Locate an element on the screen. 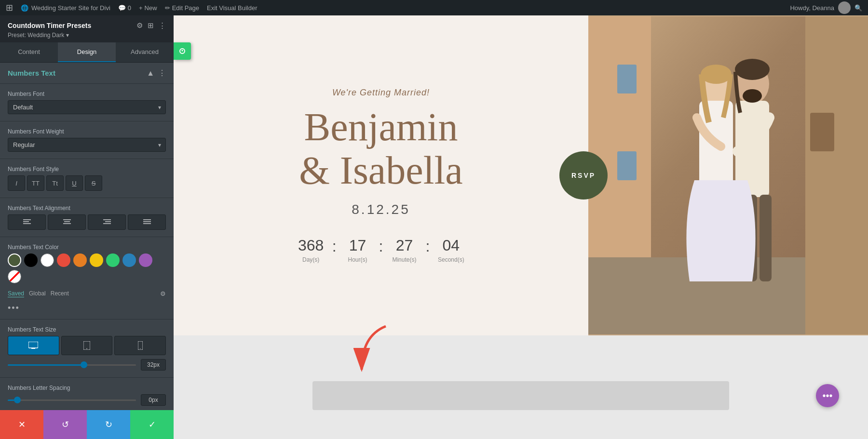 This screenshot has width=868, height=439. preset-dropdown-icon: ▾ is located at coordinates (68, 35).